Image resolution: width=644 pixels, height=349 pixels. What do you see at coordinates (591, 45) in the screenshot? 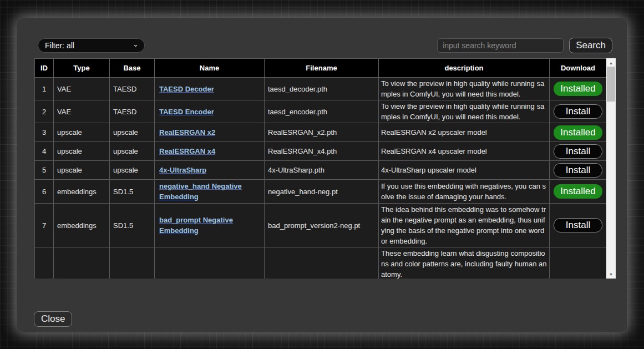
I see `search-button: Search` at bounding box center [591, 45].